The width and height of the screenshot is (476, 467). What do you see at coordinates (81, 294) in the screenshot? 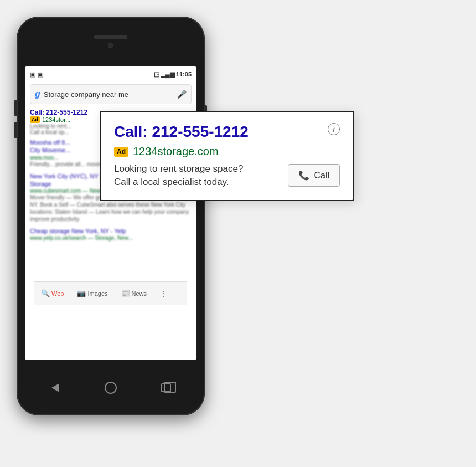
I see `camera-nav-icon: 📷` at bounding box center [81, 294].